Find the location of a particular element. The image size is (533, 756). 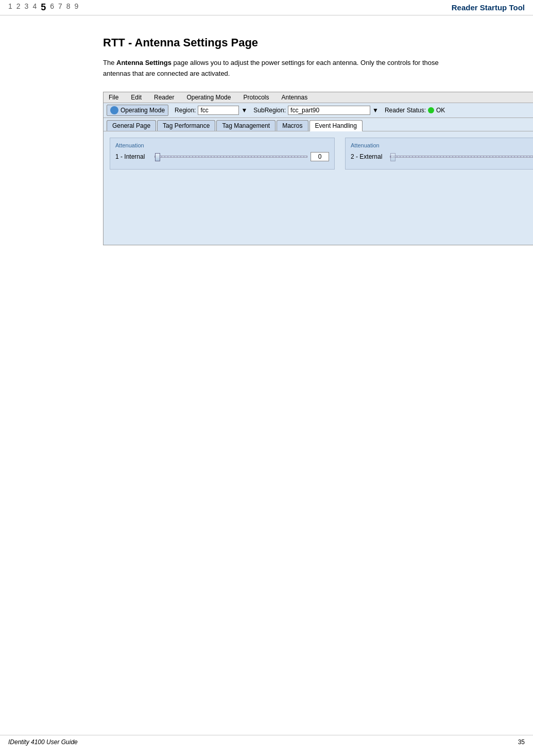

antenna-2-name: 2 - External is located at coordinates (369, 157).